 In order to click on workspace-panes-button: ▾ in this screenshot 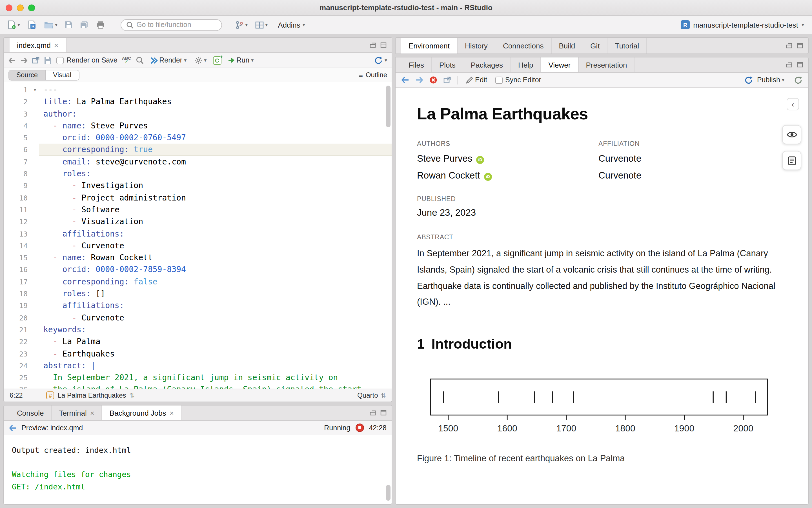, I will do `click(261, 25)`.